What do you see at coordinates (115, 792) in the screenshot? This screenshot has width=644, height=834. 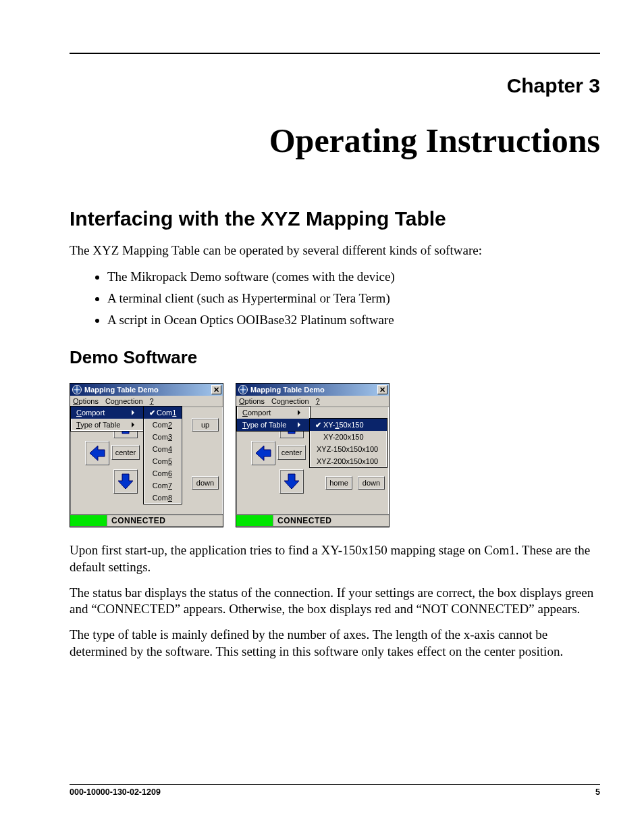 I see `footer-docnum: 000-10000-130-02-1209` at bounding box center [115, 792].